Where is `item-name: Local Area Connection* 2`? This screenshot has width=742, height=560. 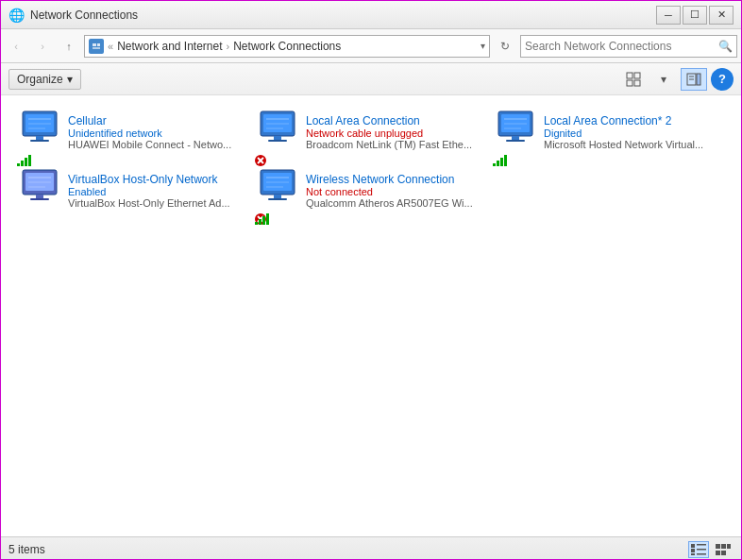
item-name: Local Area Connection* 2 is located at coordinates (629, 121).